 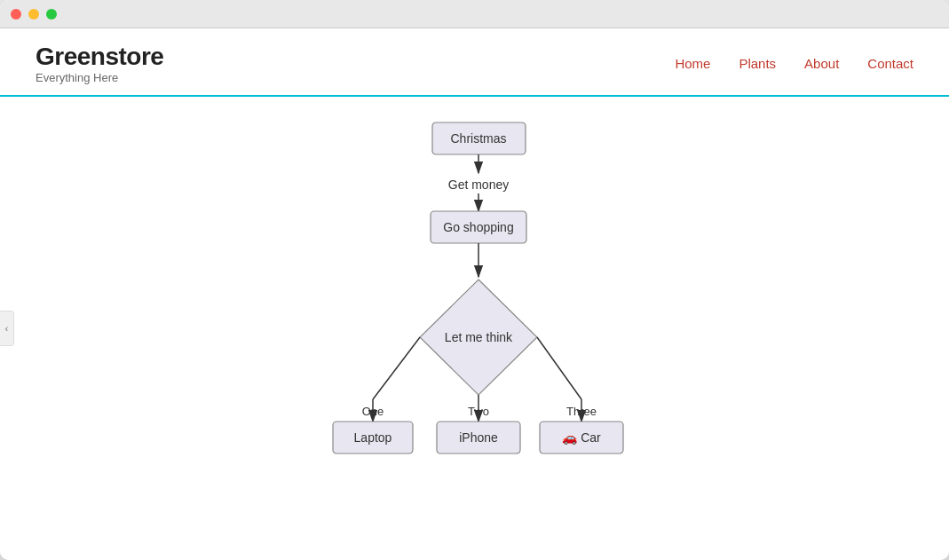 I want to click on three-label: Three, so click(x=581, y=412).